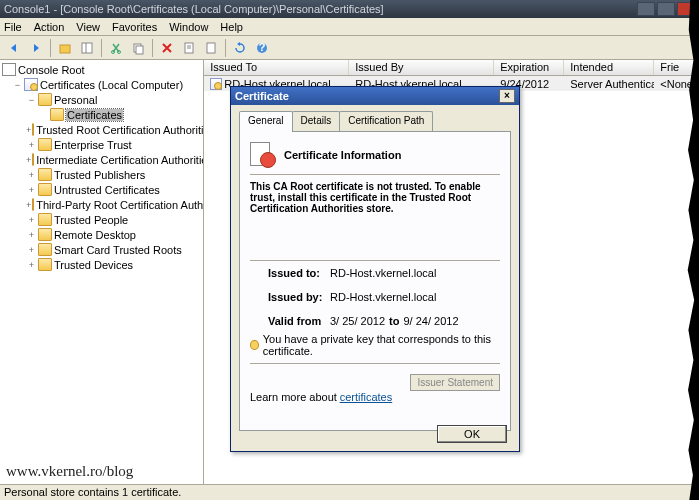 The height and width of the screenshot is (500, 699). What do you see at coordinates (120, 205) in the screenshot?
I see `tree-third-party-root-ca: Third-Party Root Certification Authoriti…` at bounding box center [120, 205].